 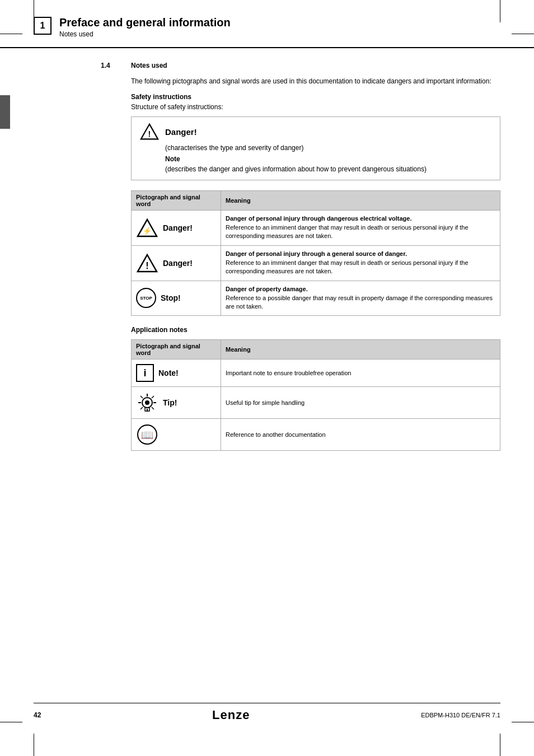 I want to click on safety-table: Pictograph and signal word Meaning ⚡ Dan…, so click(x=316, y=253).